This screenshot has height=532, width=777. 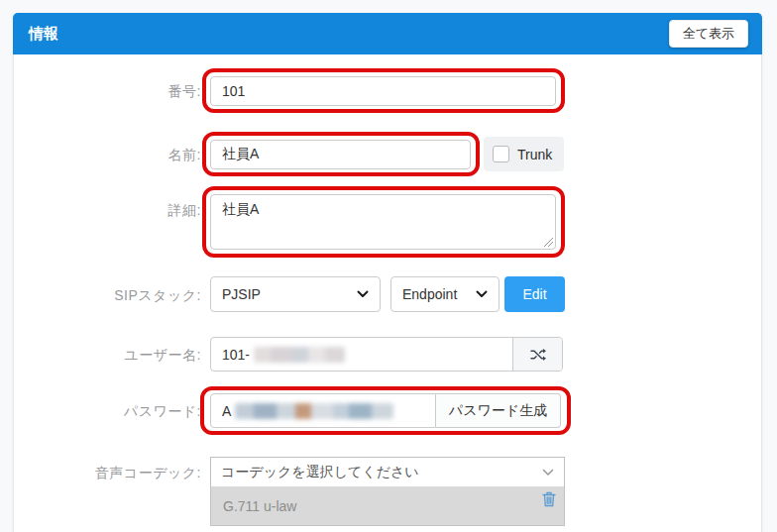 What do you see at coordinates (112, 474) in the screenshot?
I see `audio-codec-label: 音声コーデック:` at bounding box center [112, 474].